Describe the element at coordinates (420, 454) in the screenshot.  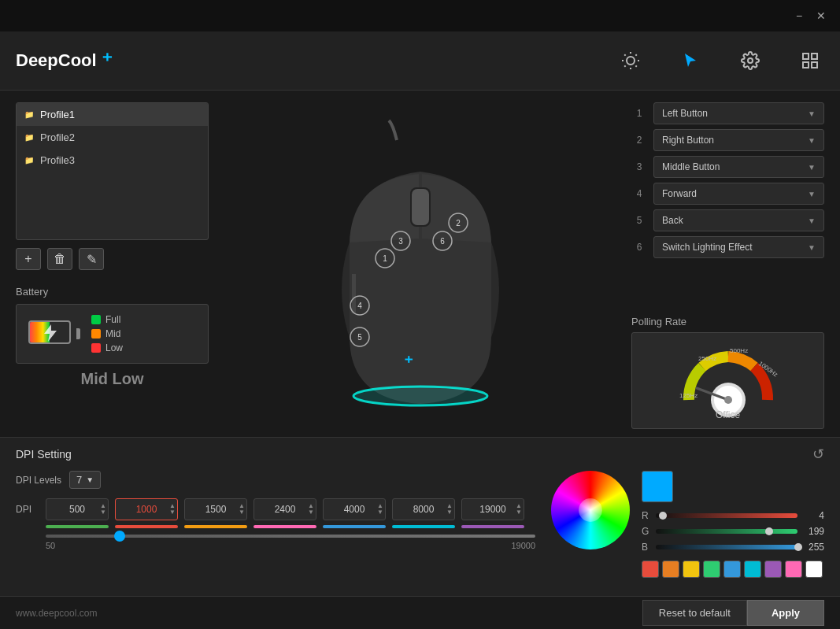
I see `dpi-header: DPI Setting ↺` at that location.